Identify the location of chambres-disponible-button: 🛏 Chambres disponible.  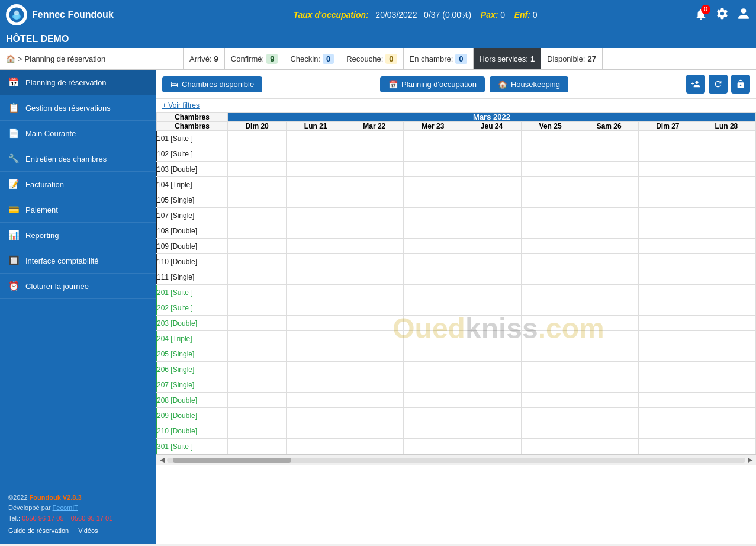
(212, 84).